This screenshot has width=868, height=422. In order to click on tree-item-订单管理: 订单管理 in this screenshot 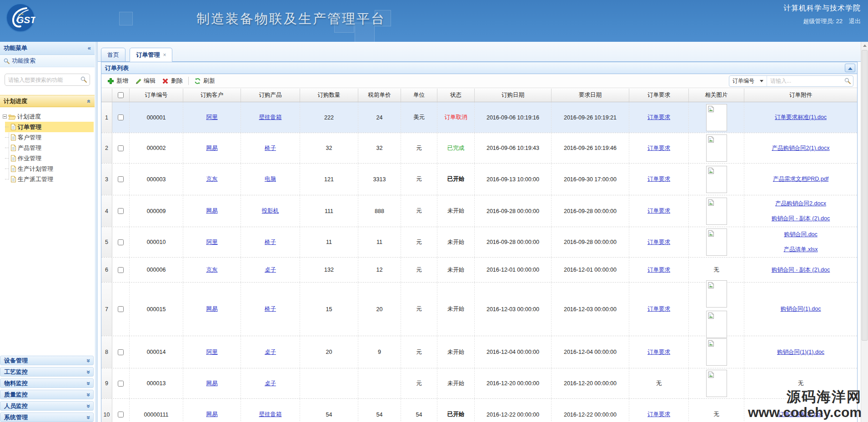, I will do `click(49, 127)`.